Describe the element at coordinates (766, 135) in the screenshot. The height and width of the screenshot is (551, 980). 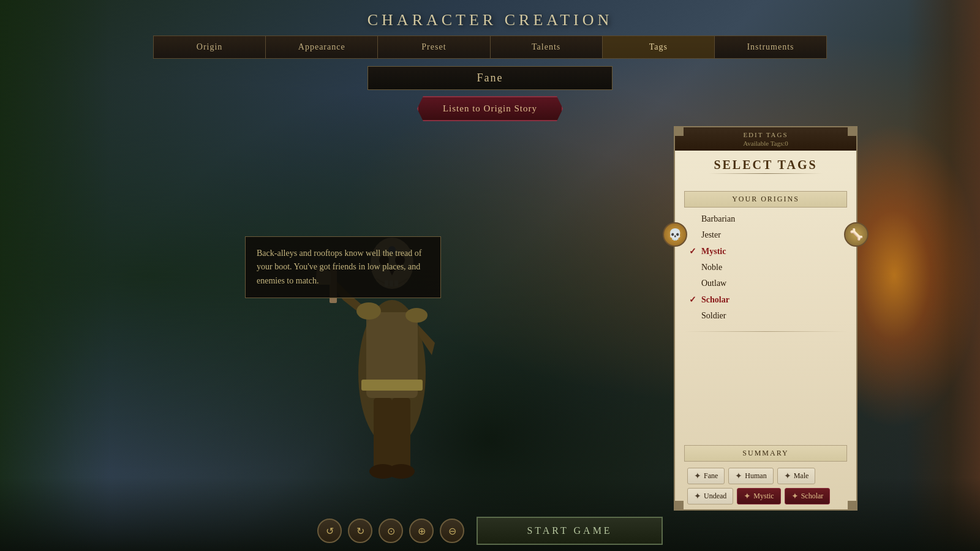
I see `edit-tags-title: EDIT TAGS` at that location.